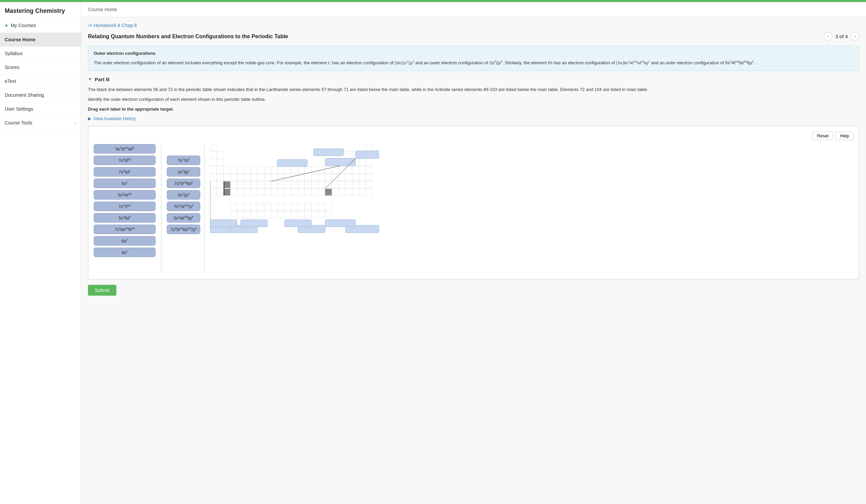 The height and width of the screenshot is (504, 866). I want to click on sidebar-item-my-courses: ● My Courses, so click(41, 25).